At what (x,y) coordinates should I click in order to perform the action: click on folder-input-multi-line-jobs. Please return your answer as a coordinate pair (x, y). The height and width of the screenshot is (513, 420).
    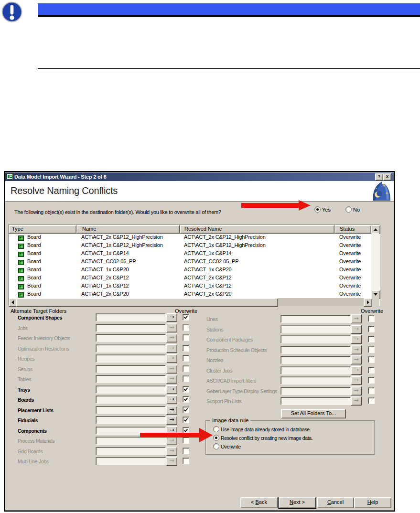
    Looking at the image, I should click on (131, 461).